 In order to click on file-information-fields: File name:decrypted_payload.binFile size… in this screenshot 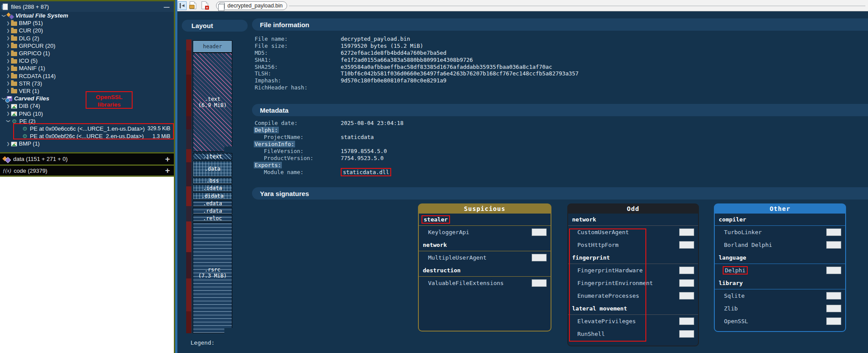, I will do `click(558, 63)`.